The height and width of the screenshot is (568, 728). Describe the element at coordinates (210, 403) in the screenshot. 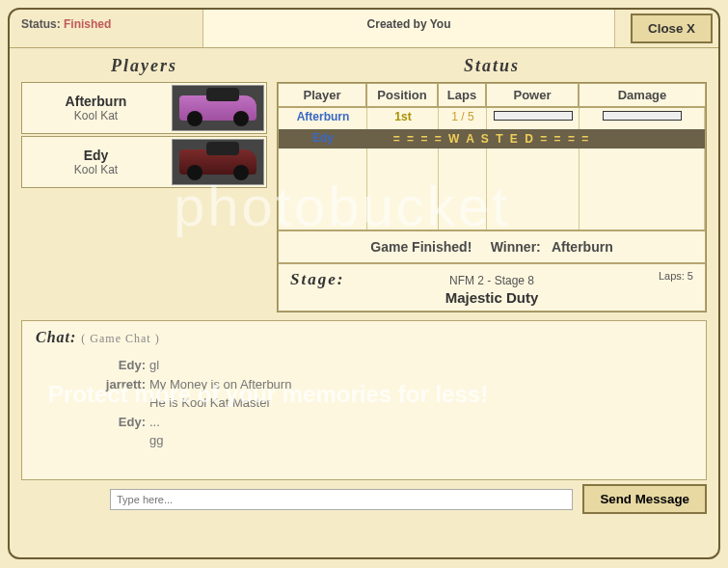

I see `chat-msg: He is Kool Kat Master` at that location.